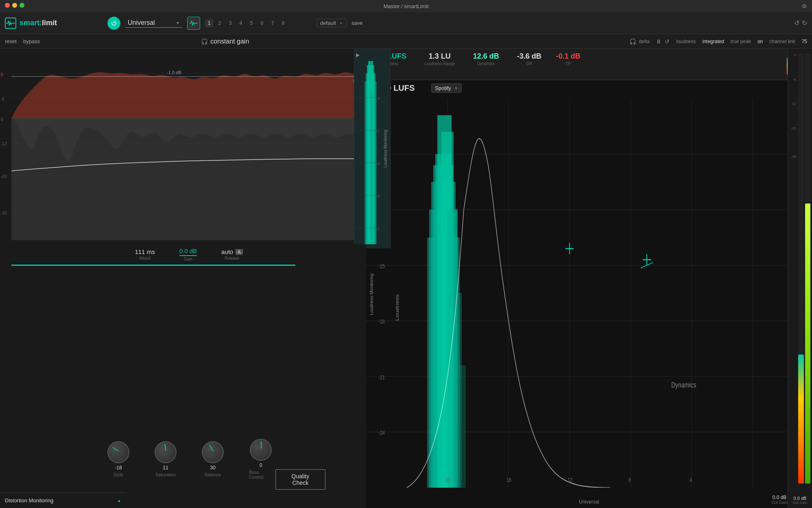  What do you see at coordinates (251, 23) in the screenshot?
I see `preset-num-5: 5` at bounding box center [251, 23].